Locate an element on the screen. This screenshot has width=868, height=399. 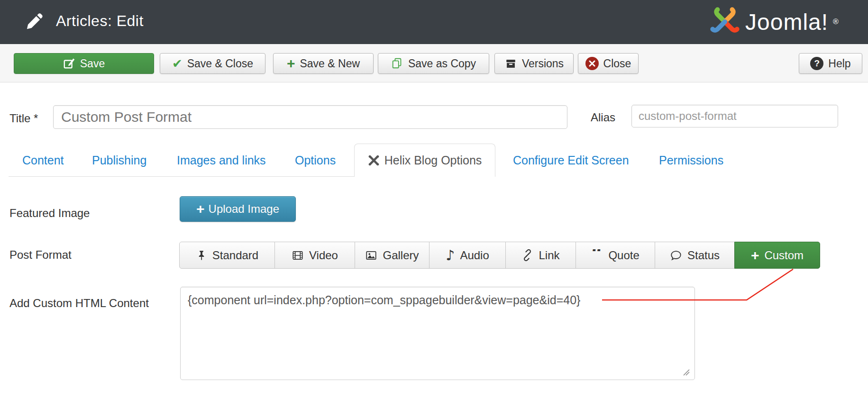
tab-bar-border is located at coordinates (181, 176).